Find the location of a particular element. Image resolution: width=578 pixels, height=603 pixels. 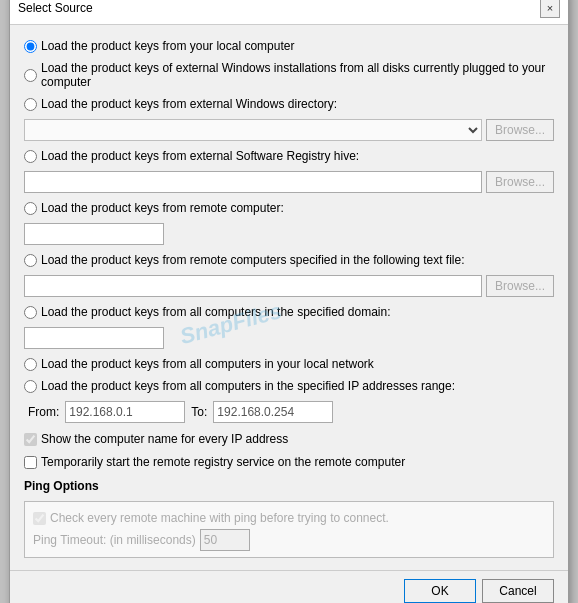

radio-remote-computer is located at coordinates (30, 208).